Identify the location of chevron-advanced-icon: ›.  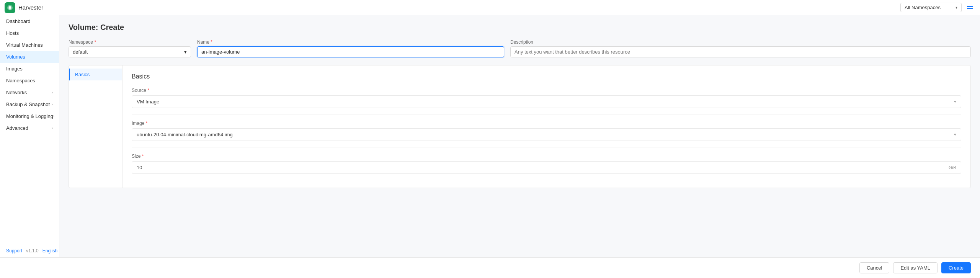
(52, 128).